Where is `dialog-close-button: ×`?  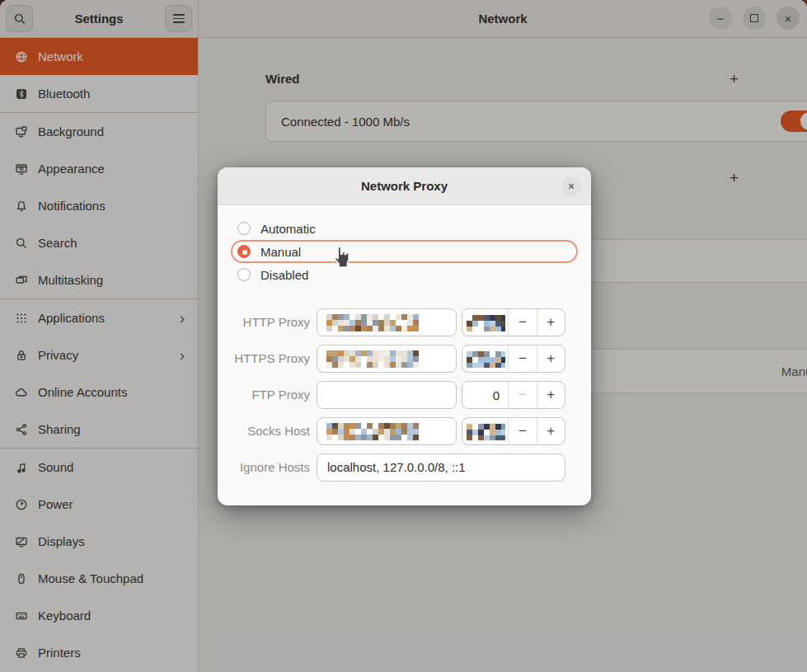
dialog-close-button: × is located at coordinates (571, 186).